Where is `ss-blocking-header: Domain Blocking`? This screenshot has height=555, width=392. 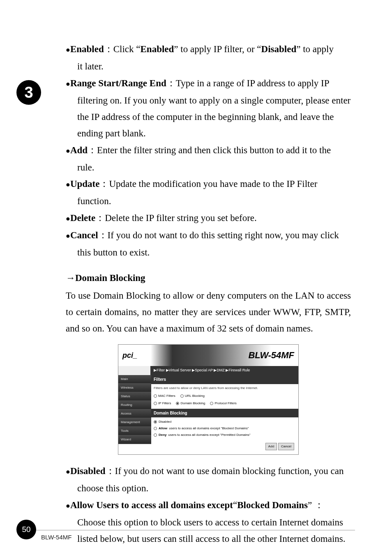 ss-blocking-header: Domain Blocking is located at coordinates (225, 413).